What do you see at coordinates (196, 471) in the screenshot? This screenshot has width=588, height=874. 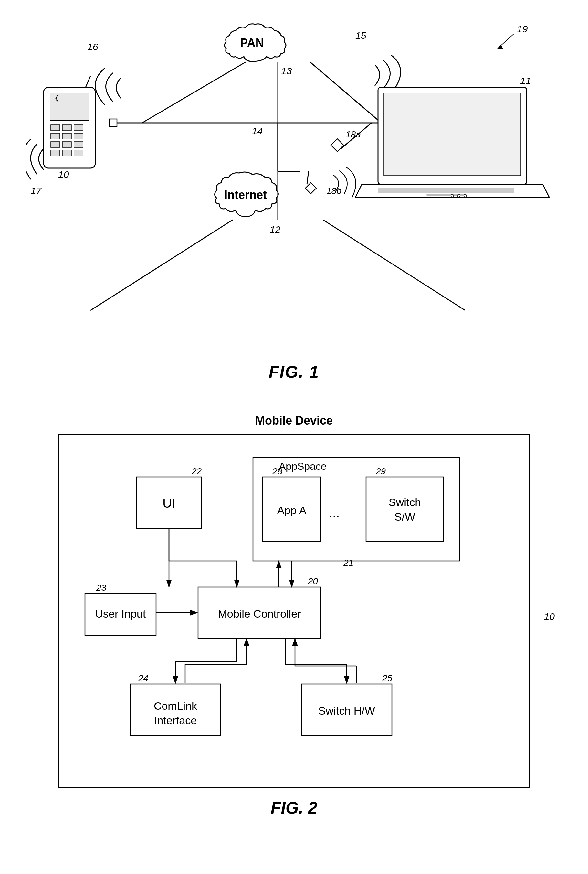 I see `svg-text: 22` at bounding box center [196, 471].